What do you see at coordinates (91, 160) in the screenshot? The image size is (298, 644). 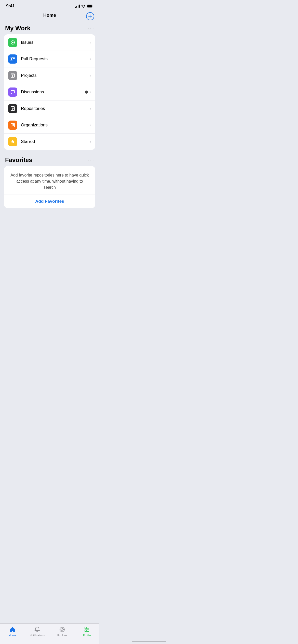 I see `favorites-more-button: ···` at bounding box center [91, 160].